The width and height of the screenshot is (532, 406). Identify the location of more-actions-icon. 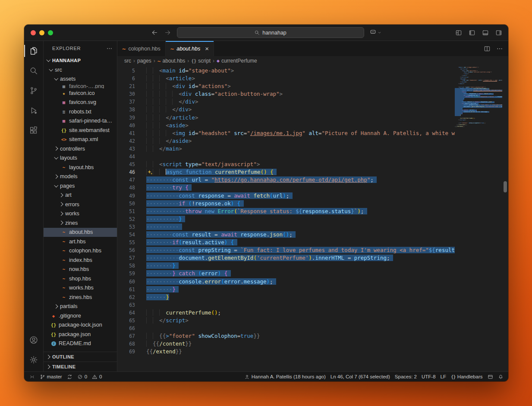
(500, 49).